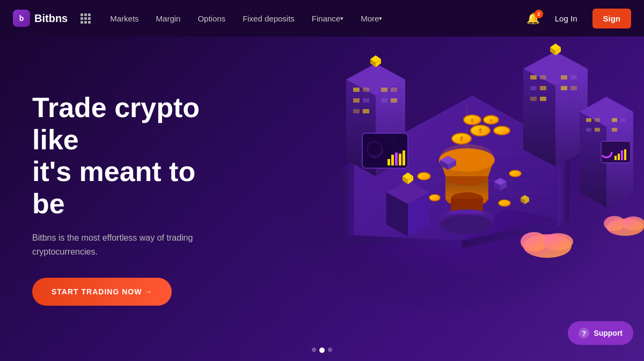  What do you see at coordinates (371, 18) in the screenshot?
I see `nav-more: More` at bounding box center [371, 18].